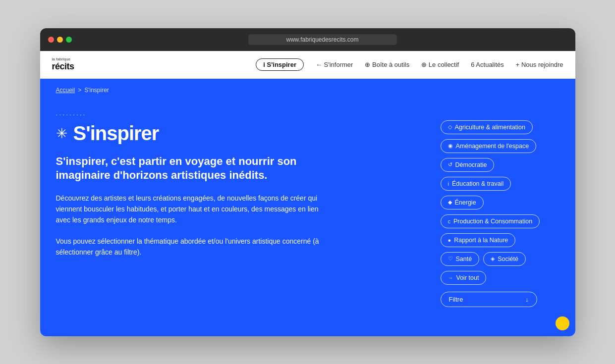 This screenshot has height=364, width=615. What do you see at coordinates (493, 221) in the screenshot?
I see `tag-production-label: Production & Consommation` at bounding box center [493, 221].